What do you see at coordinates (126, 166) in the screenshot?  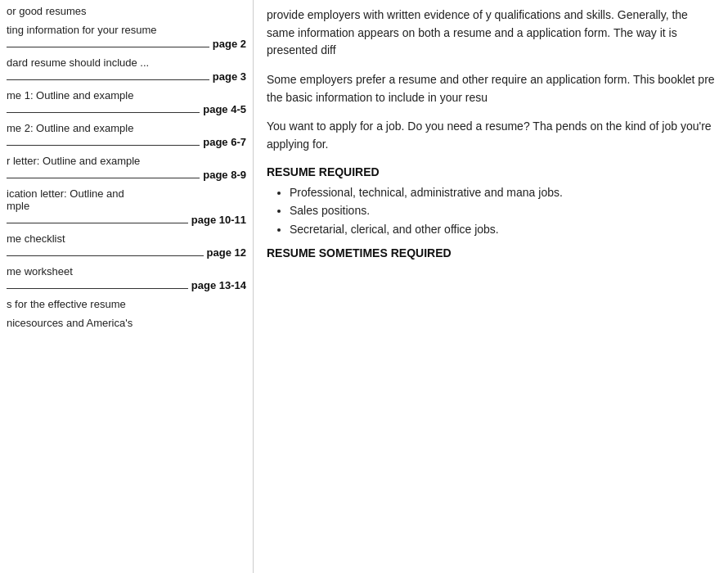 I see `toc-item-4: r letter: Outline and examplepage 8-9` at bounding box center [126, 166].